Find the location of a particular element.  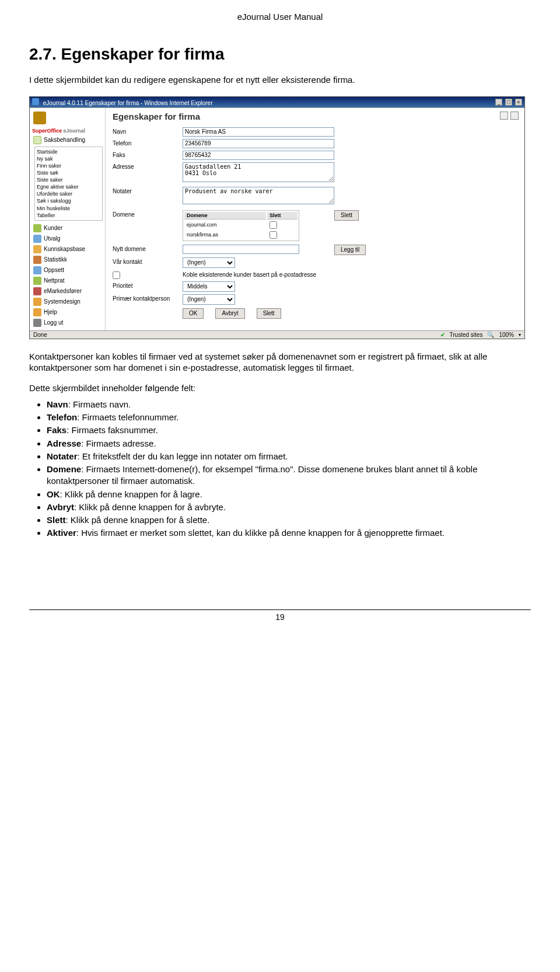

close-icon: × is located at coordinates (519, 102).